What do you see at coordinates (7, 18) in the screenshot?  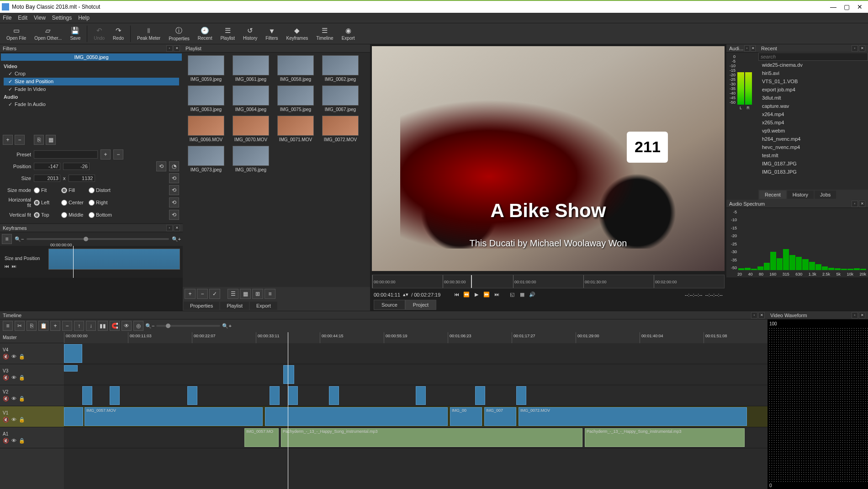 I see `menu-file: File` at bounding box center [7, 18].